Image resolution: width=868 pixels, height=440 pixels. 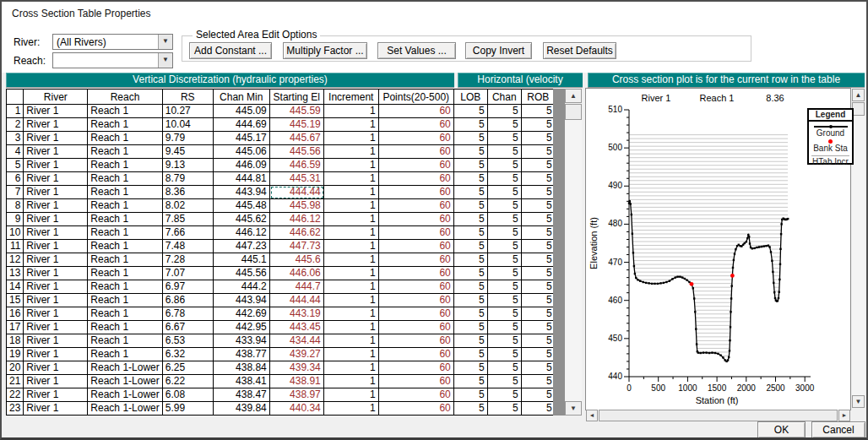 I want to click on cell-startel: 446.62, so click(x=297, y=233).